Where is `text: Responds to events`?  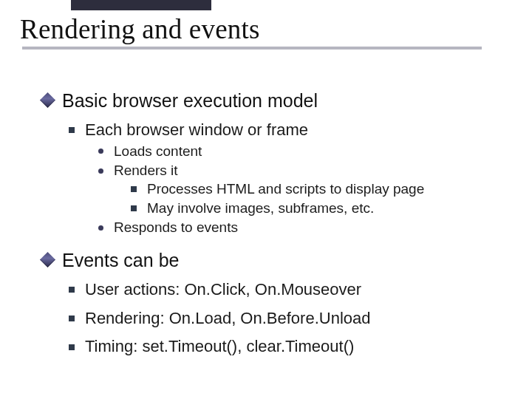
text: Responds to events is located at coordinates (176, 228).